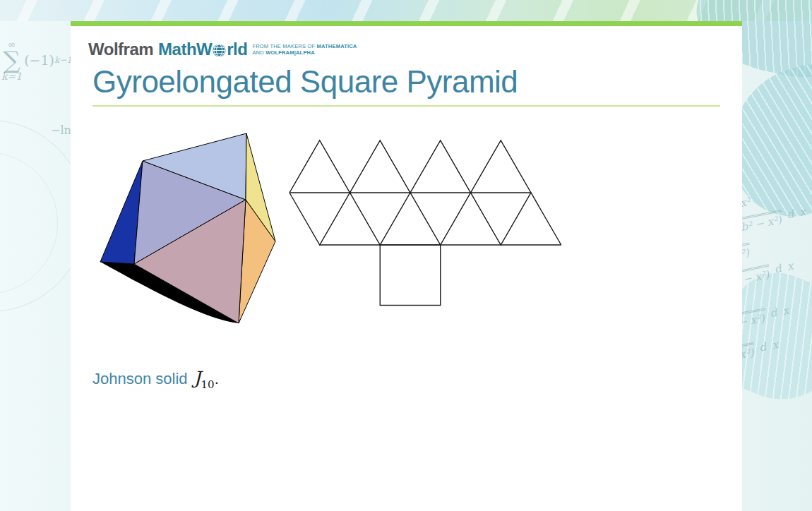  I want to click on mathworld-logo: Wolfram MathWrld FROM THE MAKERS OF MATH…, so click(223, 49).